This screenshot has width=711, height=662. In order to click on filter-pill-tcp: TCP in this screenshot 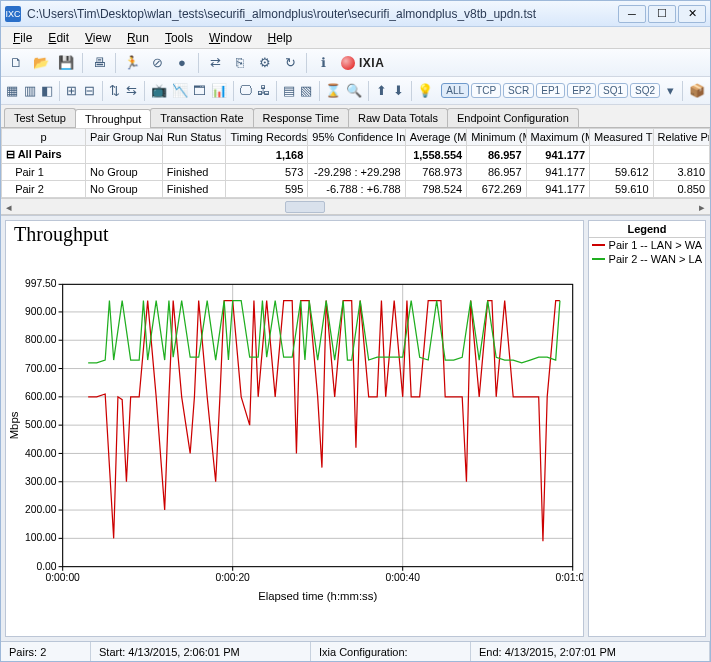, I will do `click(486, 90)`.